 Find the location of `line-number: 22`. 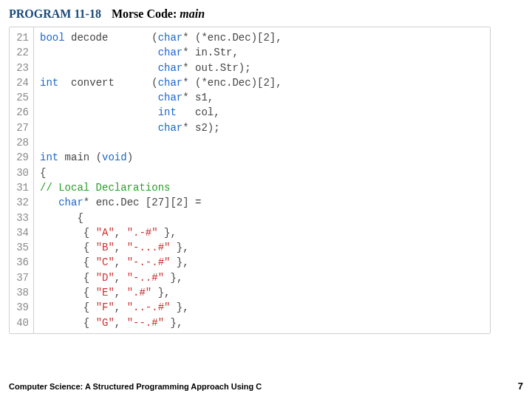

line-number: 22 is located at coordinates (21, 52).